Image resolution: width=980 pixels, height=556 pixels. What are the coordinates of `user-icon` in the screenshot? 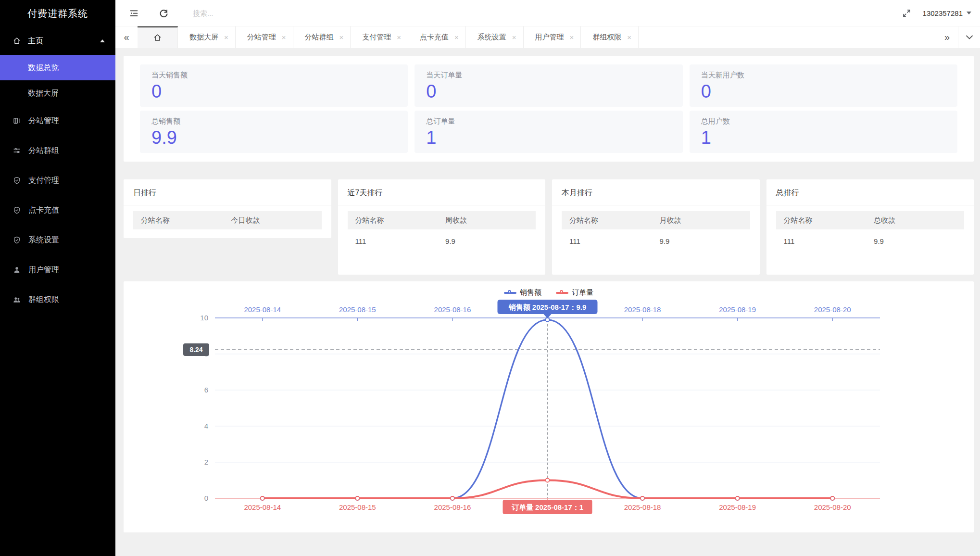 It's located at (17, 270).